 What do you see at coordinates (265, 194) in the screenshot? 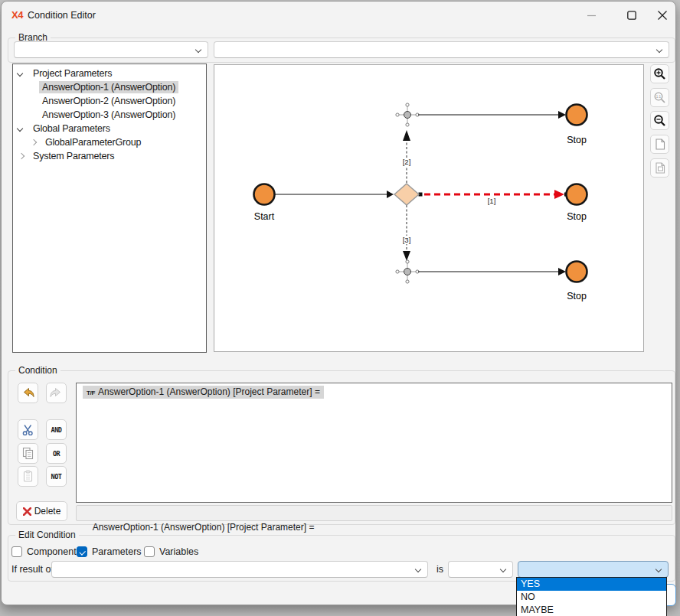
I see `start-node` at bounding box center [265, 194].